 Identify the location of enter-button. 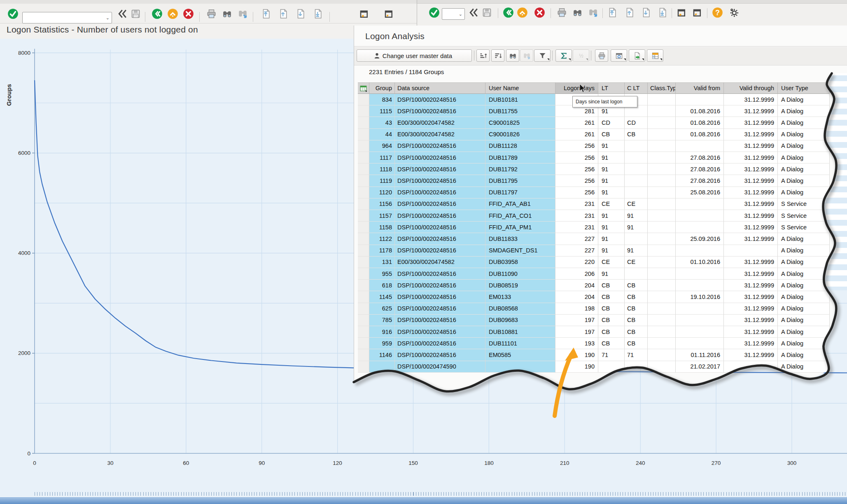
(13, 14).